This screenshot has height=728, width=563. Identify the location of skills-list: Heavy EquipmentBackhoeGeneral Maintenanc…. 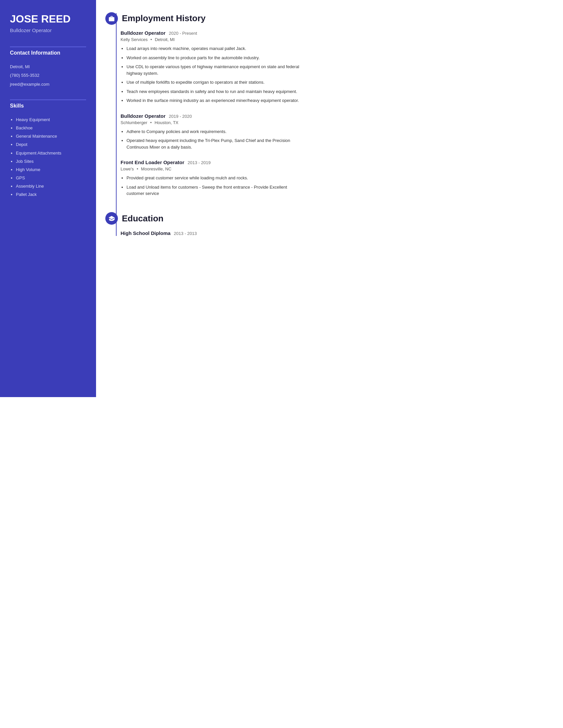
(48, 157).